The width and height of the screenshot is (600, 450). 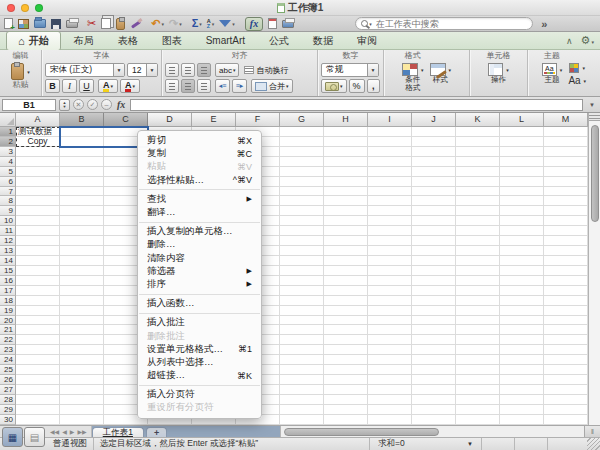 I want to click on cell-M17, so click(x=566, y=291).